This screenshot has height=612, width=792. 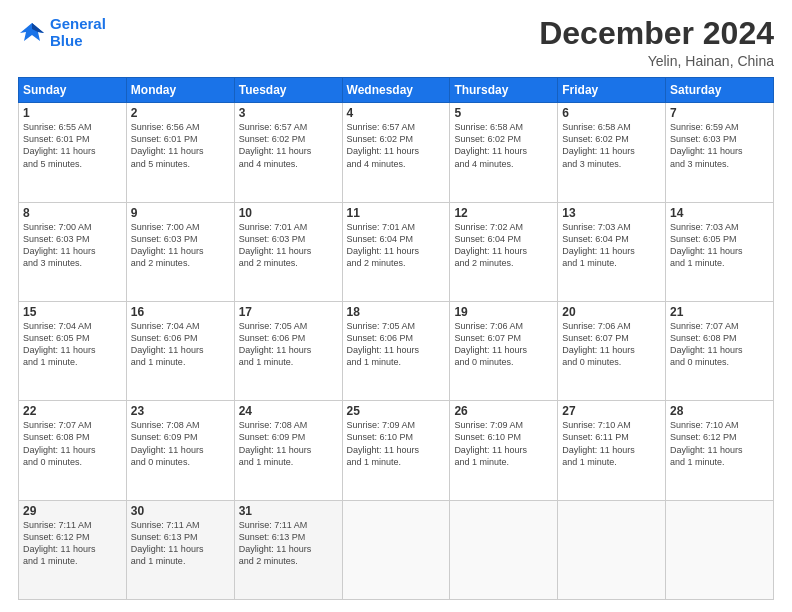 I want to click on col-header-friday: Friday, so click(x=612, y=90).